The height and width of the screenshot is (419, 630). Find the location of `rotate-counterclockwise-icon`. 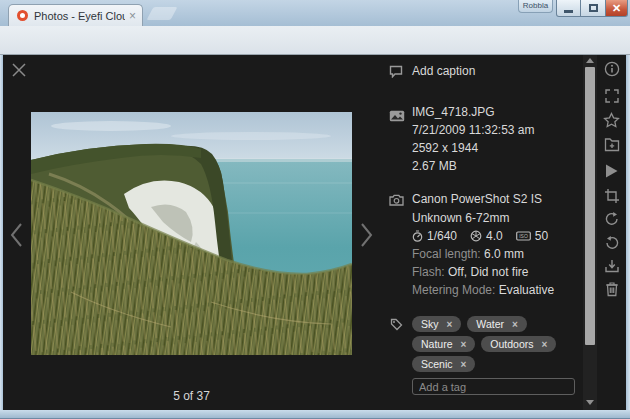

rotate-counterclockwise-icon is located at coordinates (612, 243).